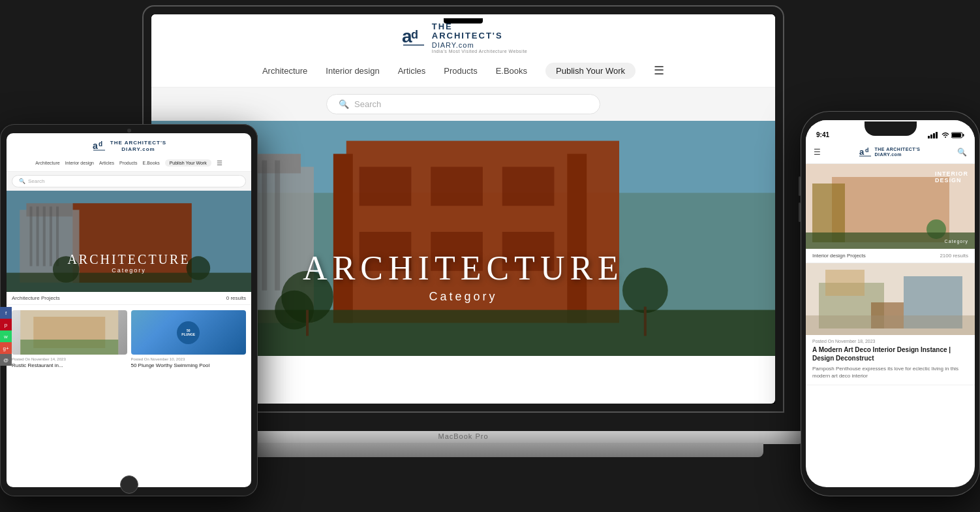 The image size is (980, 512). I want to click on iphone-notch, so click(891, 129).